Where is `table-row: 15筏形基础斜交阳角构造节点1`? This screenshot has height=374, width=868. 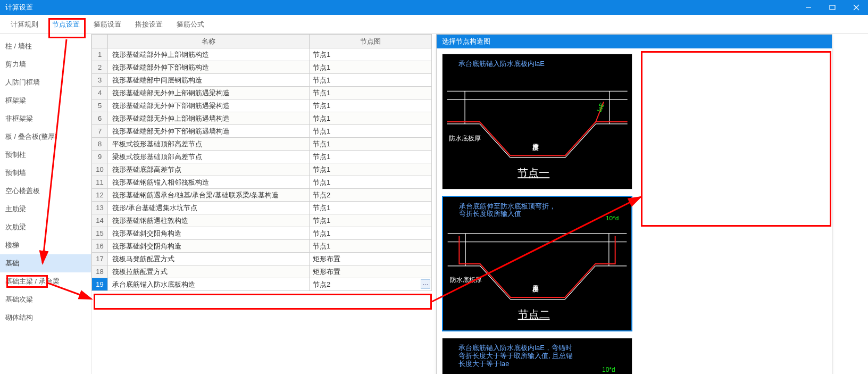 table-row: 15筏形基础斜交阳角构造节点1 is located at coordinates (262, 234).